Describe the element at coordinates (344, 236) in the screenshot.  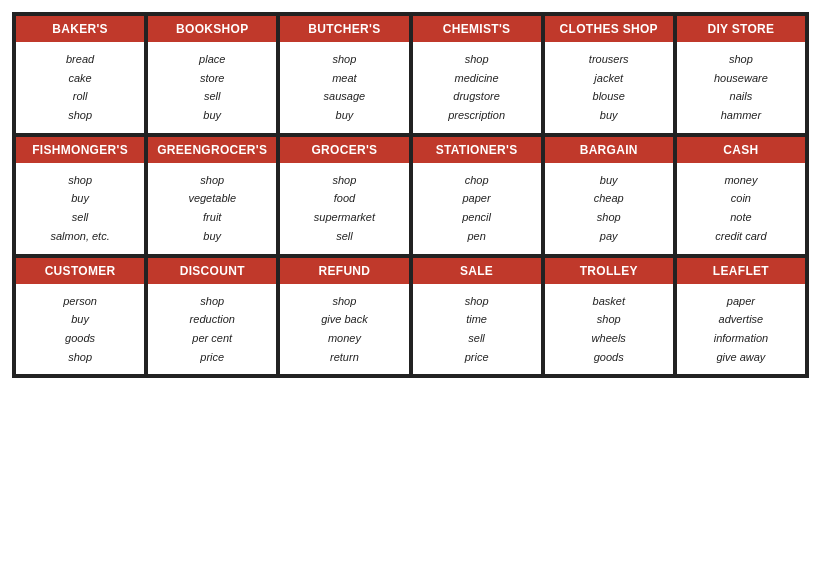
I see `cell-item-r1-c2-i3: sell` at that location.